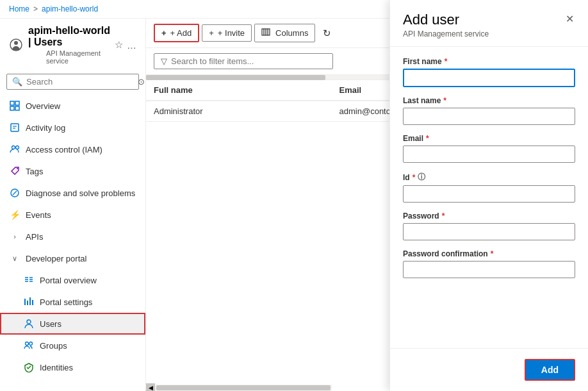 The image size is (588, 391). I want to click on panel-header: Add user API Management service ✕, so click(489, 23).